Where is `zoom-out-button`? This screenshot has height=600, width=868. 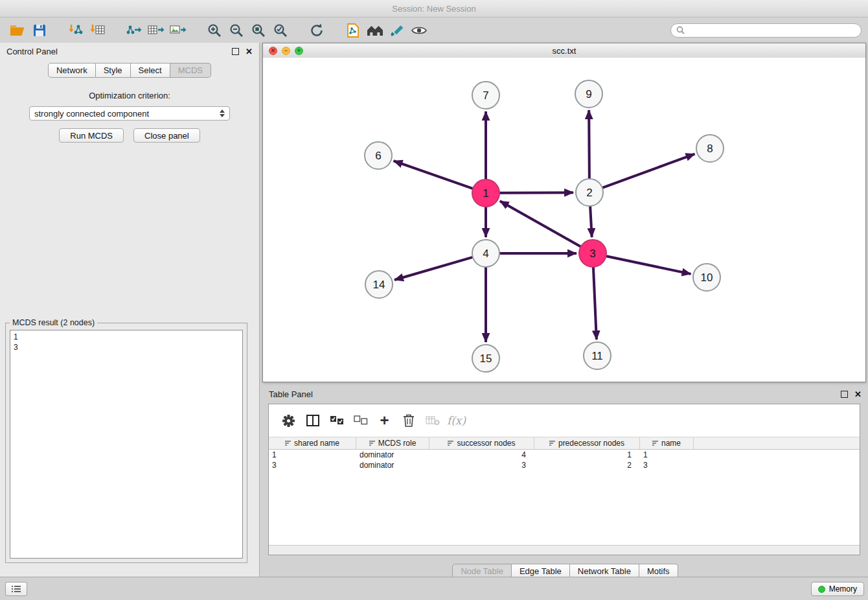
zoom-out-button is located at coordinates (236, 30).